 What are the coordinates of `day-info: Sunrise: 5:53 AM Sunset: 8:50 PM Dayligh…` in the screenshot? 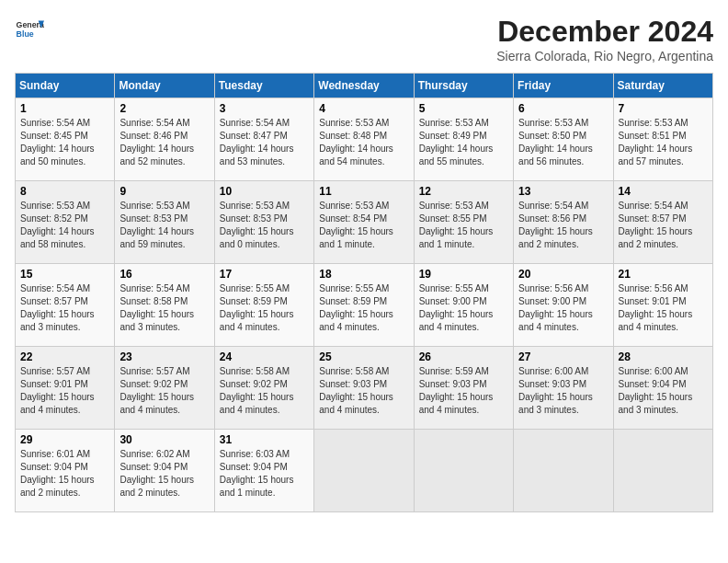 It's located at (563, 143).